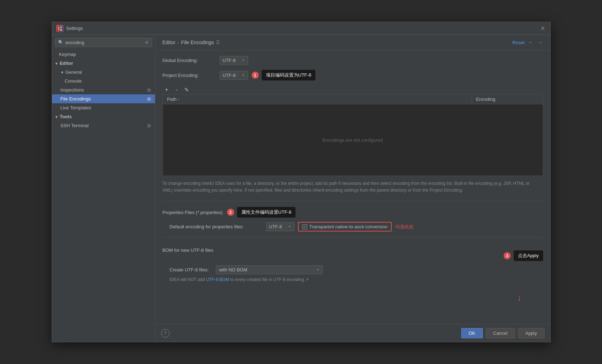 This screenshot has width=602, height=364. I want to click on red-arrow-icon: ↓, so click(520, 298).